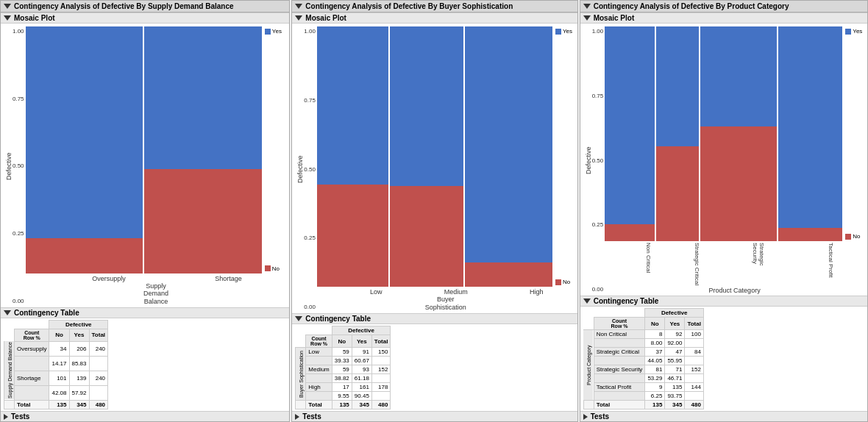  What do you see at coordinates (299, 6) in the screenshot?
I see `collapse-icon-buyer` at bounding box center [299, 6].